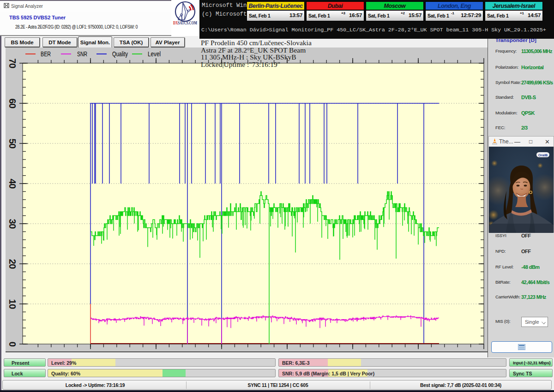  I want to click on svg-text: 10, so click(13, 304).